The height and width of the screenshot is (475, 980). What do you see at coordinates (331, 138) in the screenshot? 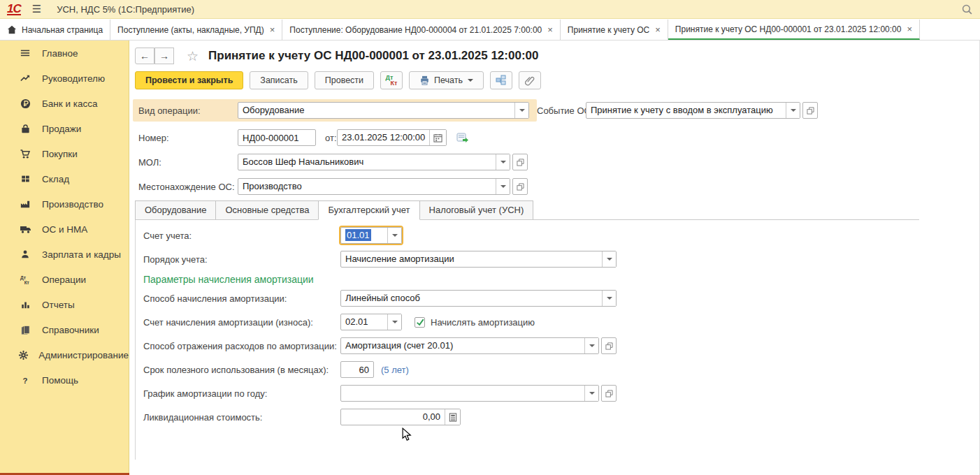
I see `date-label: от:` at bounding box center [331, 138].